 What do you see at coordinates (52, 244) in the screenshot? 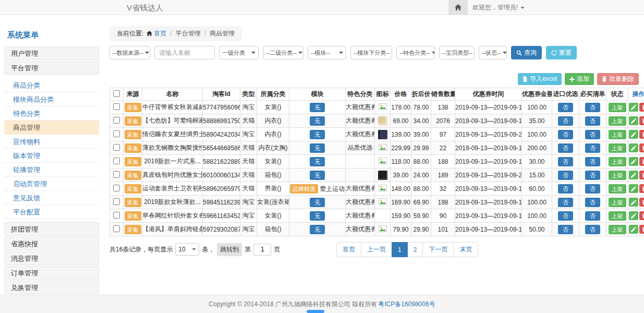
I see `sidebar-group-saving-express: 省惠快报` at bounding box center [52, 244].